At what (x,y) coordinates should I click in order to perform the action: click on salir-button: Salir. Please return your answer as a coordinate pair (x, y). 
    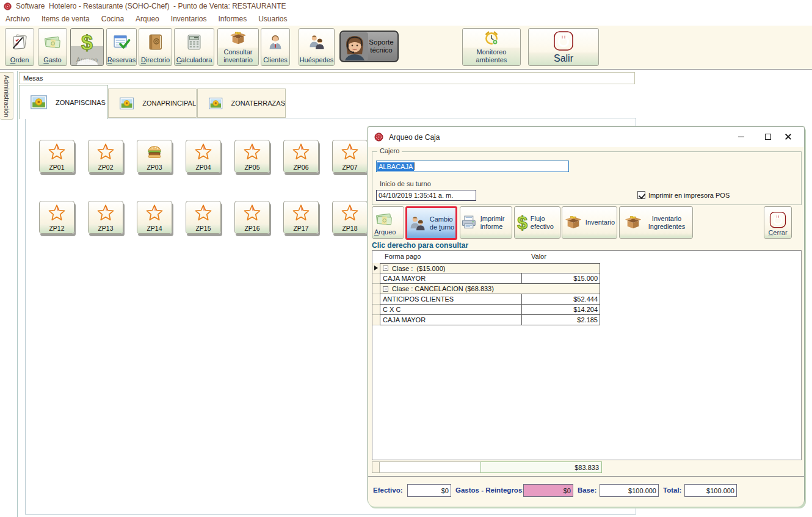
    Looking at the image, I should click on (564, 47).